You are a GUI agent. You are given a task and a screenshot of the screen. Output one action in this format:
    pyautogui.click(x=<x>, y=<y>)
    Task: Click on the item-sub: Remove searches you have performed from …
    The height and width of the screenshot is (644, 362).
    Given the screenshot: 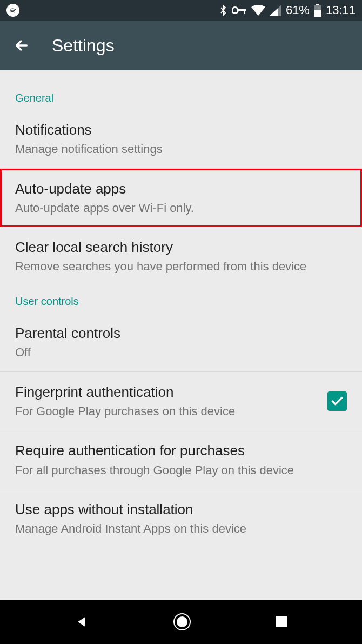 What is the action you would take?
    pyautogui.click(x=181, y=267)
    